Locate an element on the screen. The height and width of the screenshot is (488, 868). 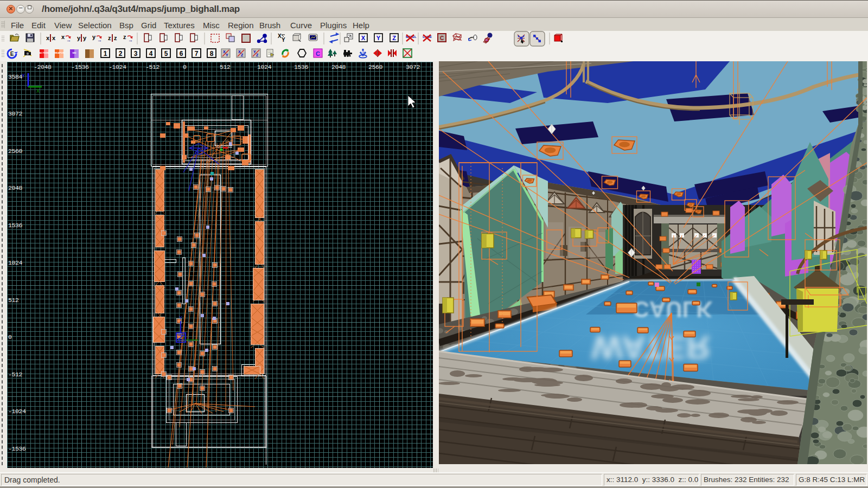
svg-text: 8 is located at coordinates (212, 54).